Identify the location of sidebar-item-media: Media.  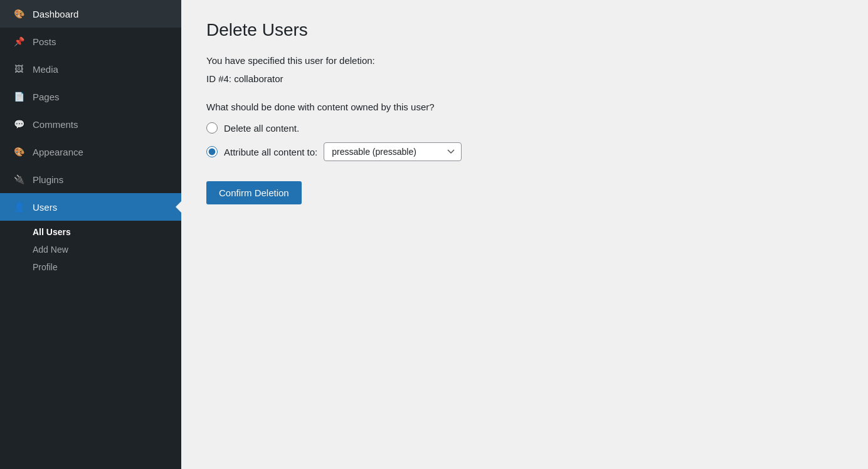
(90, 69).